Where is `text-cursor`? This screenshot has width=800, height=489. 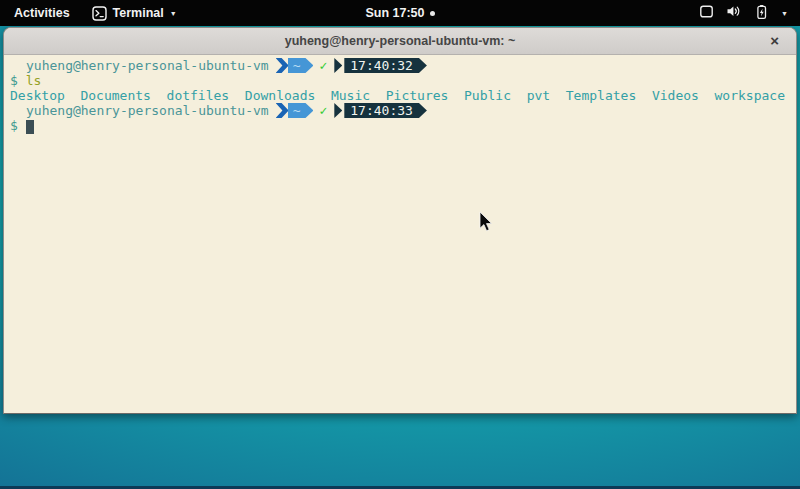
text-cursor is located at coordinates (30, 127).